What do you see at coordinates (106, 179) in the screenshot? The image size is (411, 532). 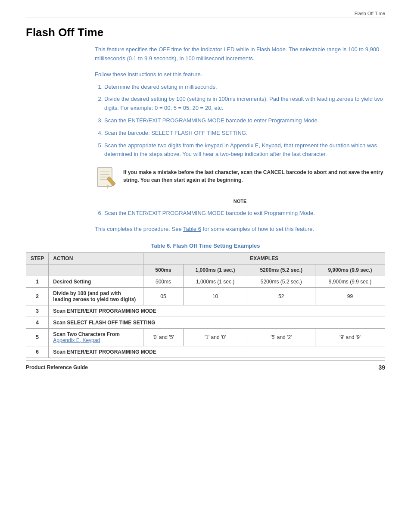 I see `note-icon` at bounding box center [106, 179].